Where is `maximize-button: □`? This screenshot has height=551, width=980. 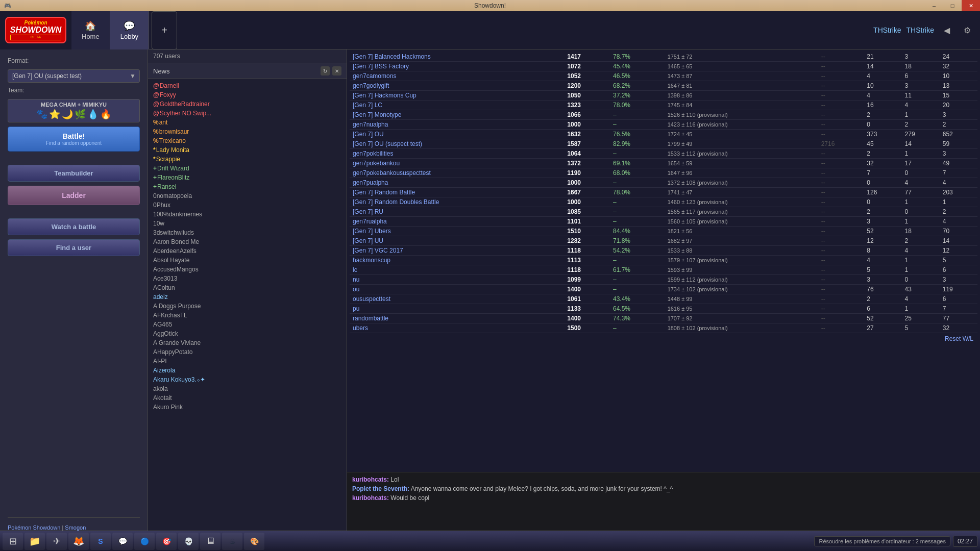
maximize-button: □ is located at coordinates (952, 6).